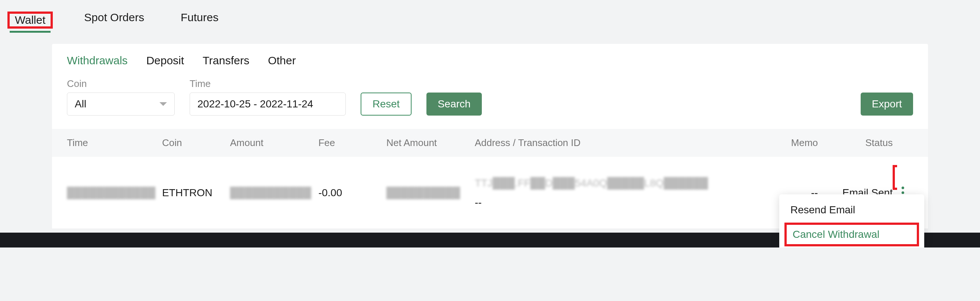 The width and height of the screenshot is (980, 301). Describe the element at coordinates (490, 61) in the screenshot. I see `sub-tabs: Withdrawals Deposit Transfers Other` at that location.